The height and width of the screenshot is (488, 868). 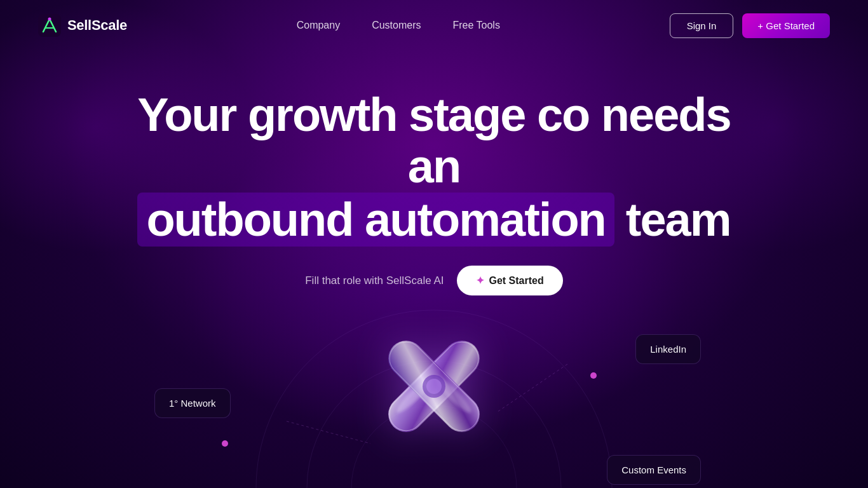 I want to click on hero-highlight: outbound automation, so click(x=376, y=220).